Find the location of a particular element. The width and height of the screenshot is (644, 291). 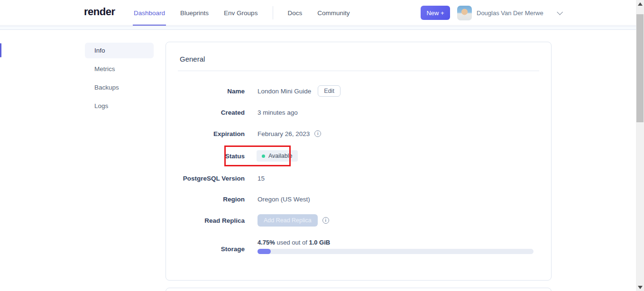

nav-link-docs: Docs is located at coordinates (295, 13).